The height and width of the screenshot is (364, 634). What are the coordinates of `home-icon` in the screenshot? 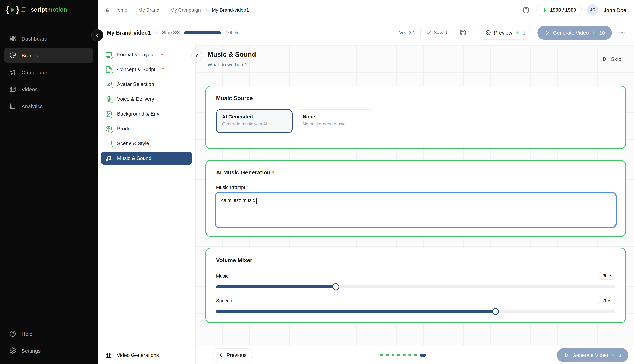 It's located at (108, 10).